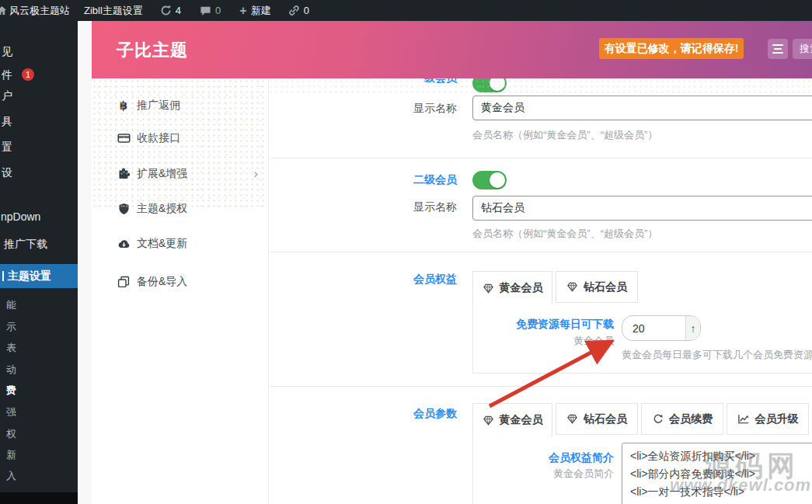  Describe the element at coordinates (7, 52) in the screenshot. I see `sidebar-item-appearance: 见` at that location.